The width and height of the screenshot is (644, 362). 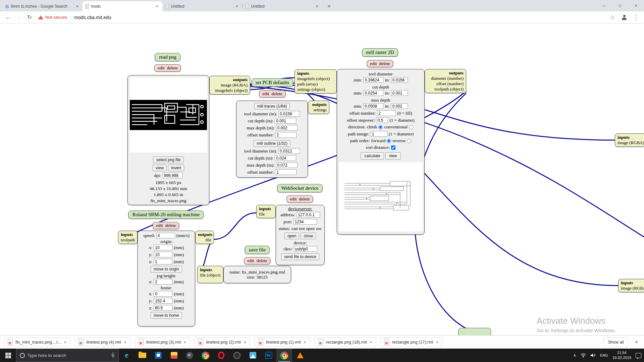 What do you see at coordinates (202, 6) in the screenshot?
I see `tab-untitled-1: Untitled ×` at bounding box center [202, 6].